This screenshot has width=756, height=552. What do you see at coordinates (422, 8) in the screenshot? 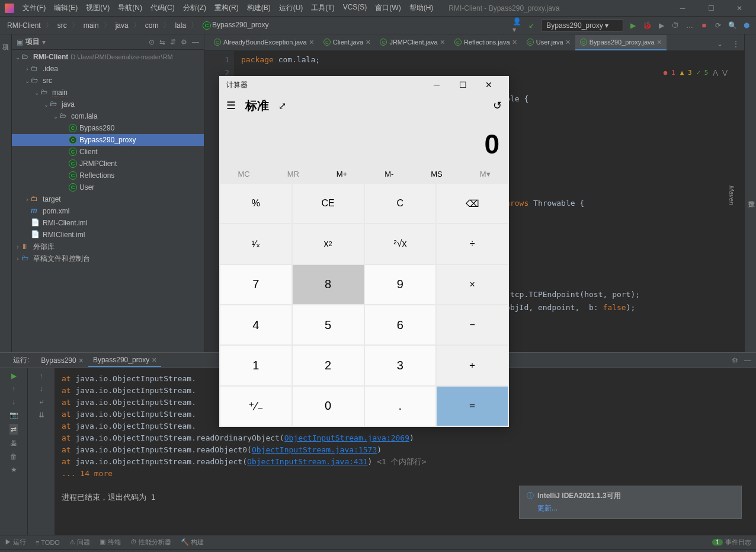
I see `menu-item: 帮助(H)` at bounding box center [422, 8].